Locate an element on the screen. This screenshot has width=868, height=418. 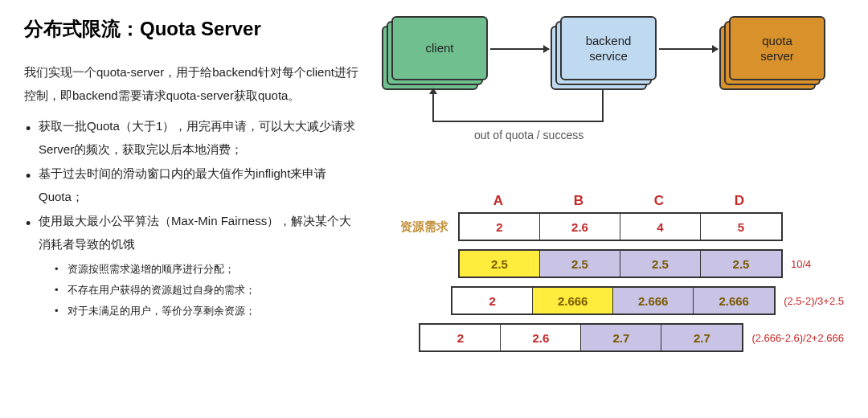
sub-item: 资源按照需求递增的顺序进行分配； is located at coordinates (200, 269).